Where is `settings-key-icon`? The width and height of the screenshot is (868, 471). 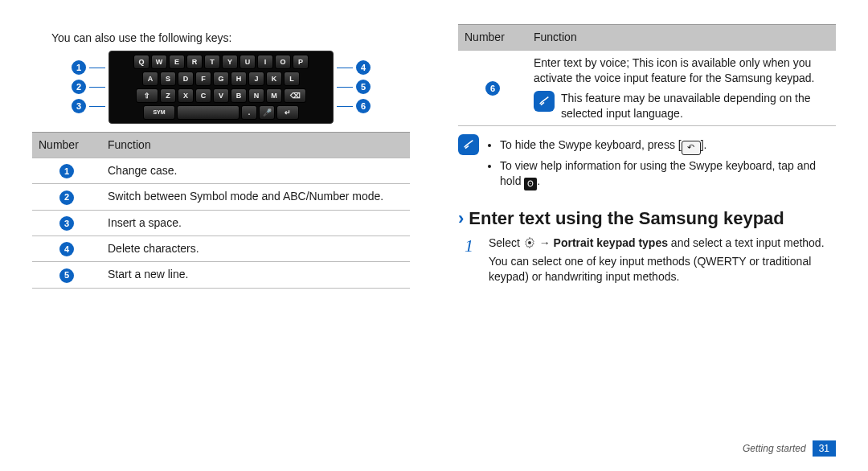 settings-key-icon is located at coordinates (530, 243).